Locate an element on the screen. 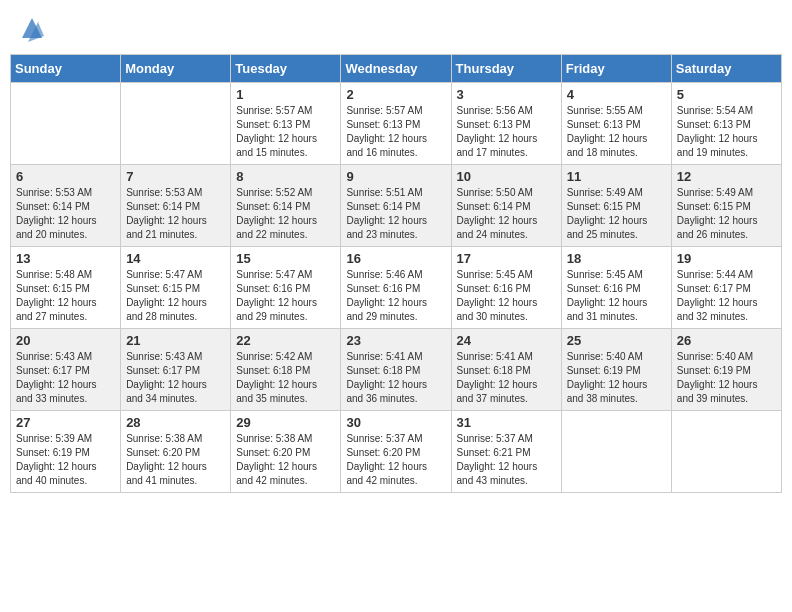  day-number: 27 is located at coordinates (66, 422).